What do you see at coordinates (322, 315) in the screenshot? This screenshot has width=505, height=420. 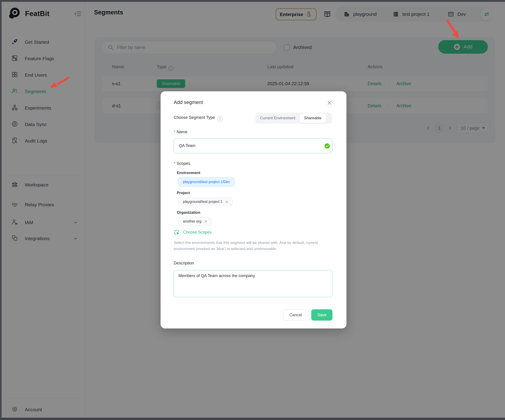 I see `save-button: Save` at bounding box center [322, 315].